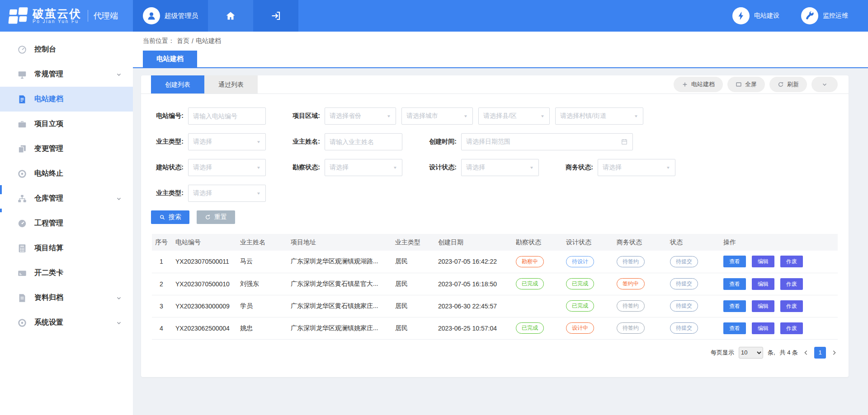 This screenshot has width=868, height=415. I want to click on filter-label: 商务状态:, so click(577, 168).